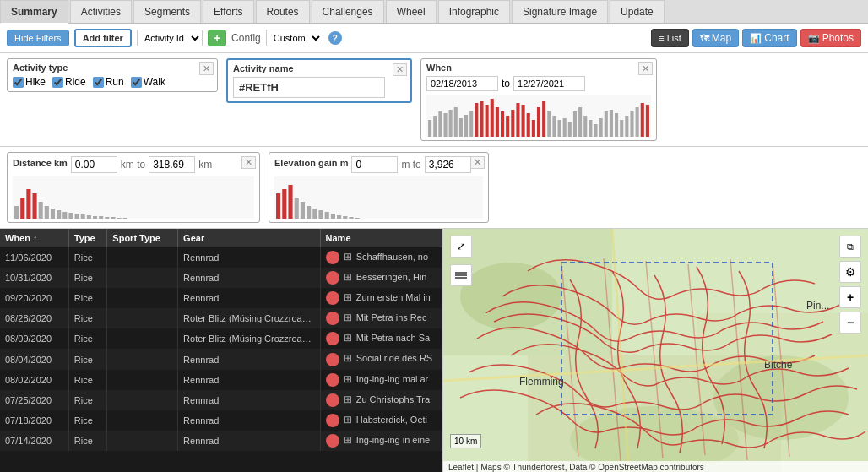  Describe the element at coordinates (221, 278) in the screenshot. I see `table-row: 10/31/2020 Rice Rennrad ⊞ Besseringen, H…` at that location.